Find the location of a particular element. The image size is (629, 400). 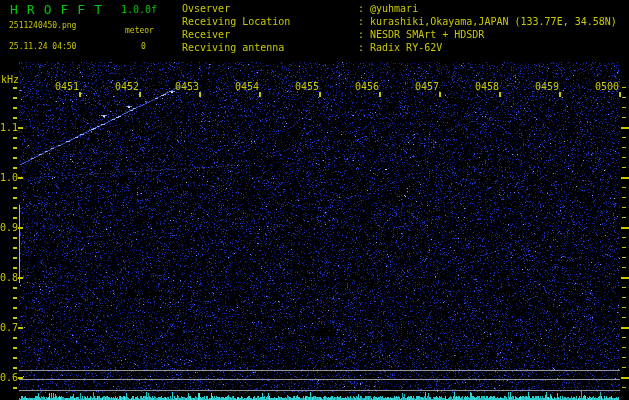

freq-tick-label: 0.6 is located at coordinates (9, 378).